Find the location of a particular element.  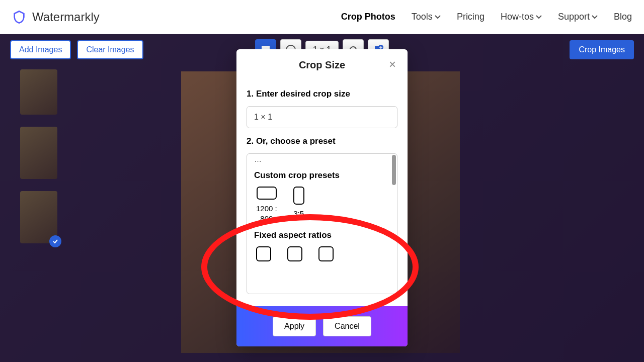

close-icon: × is located at coordinates (392, 64).